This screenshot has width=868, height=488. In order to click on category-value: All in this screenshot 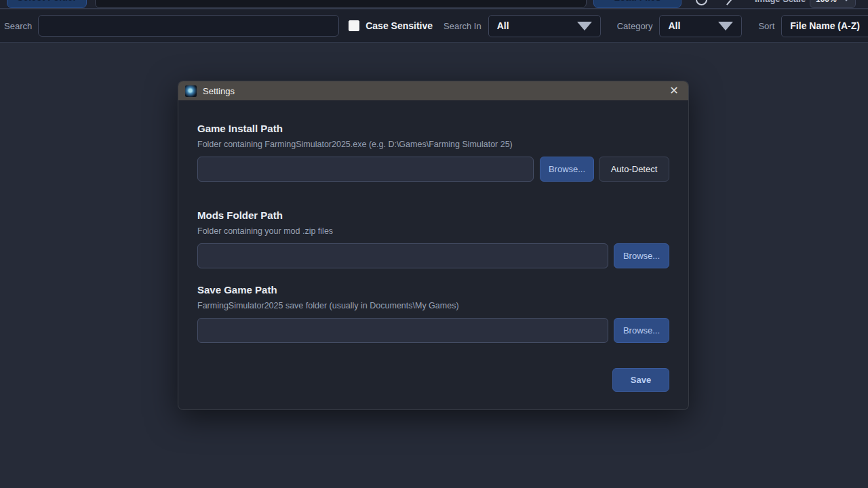, I will do `click(674, 26)`.